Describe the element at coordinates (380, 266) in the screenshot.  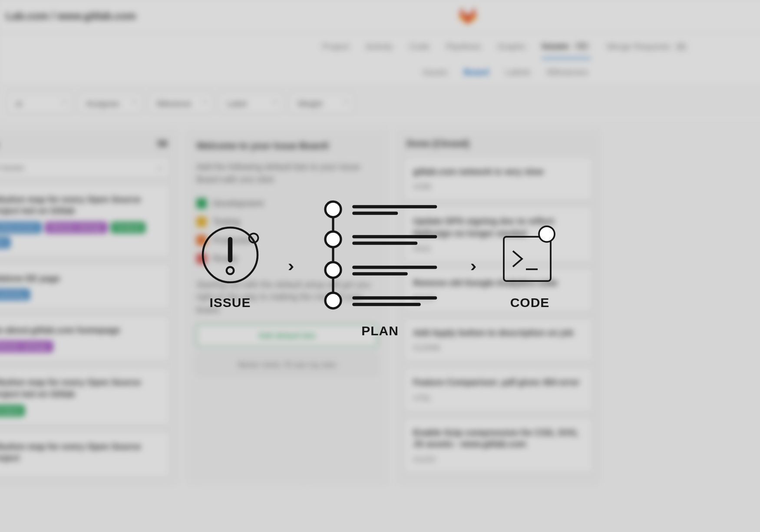
I see `plan-stage: PLAN` at that location.